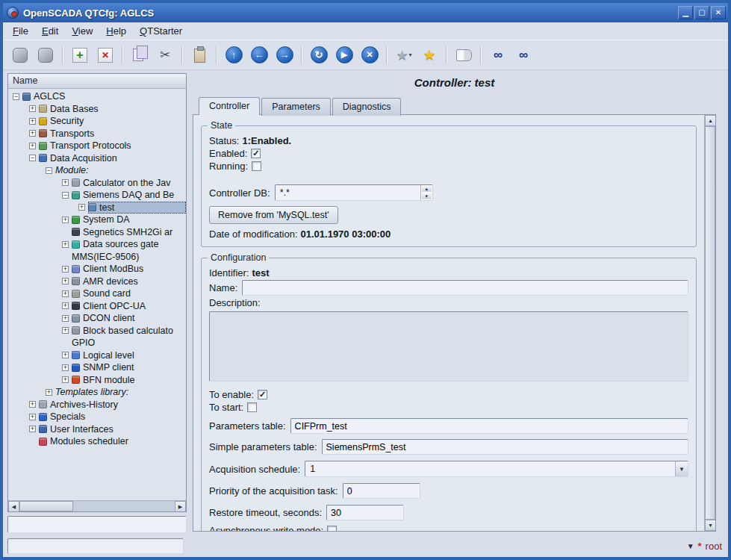 The height and width of the screenshot is (560, 731). I want to click on dropdown-arrow-icon: ▼, so click(681, 469).